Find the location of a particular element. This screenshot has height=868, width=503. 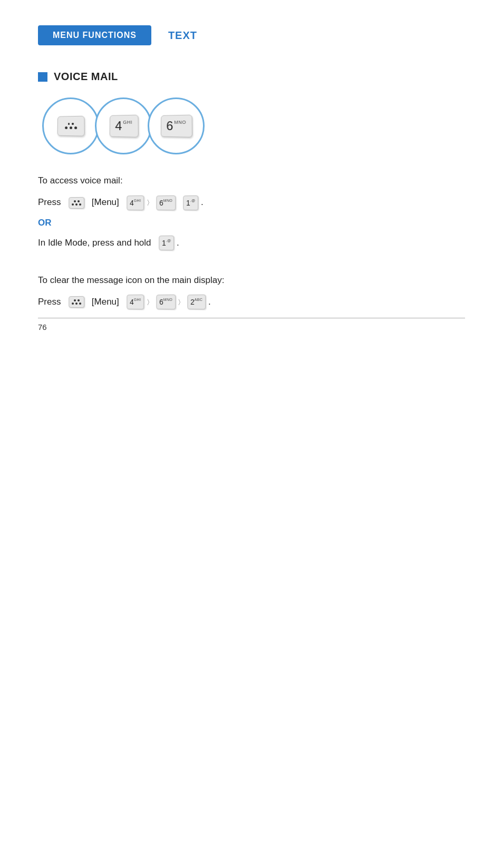

clear-message-label: To clear the message icon on the main di… is located at coordinates (252, 280).